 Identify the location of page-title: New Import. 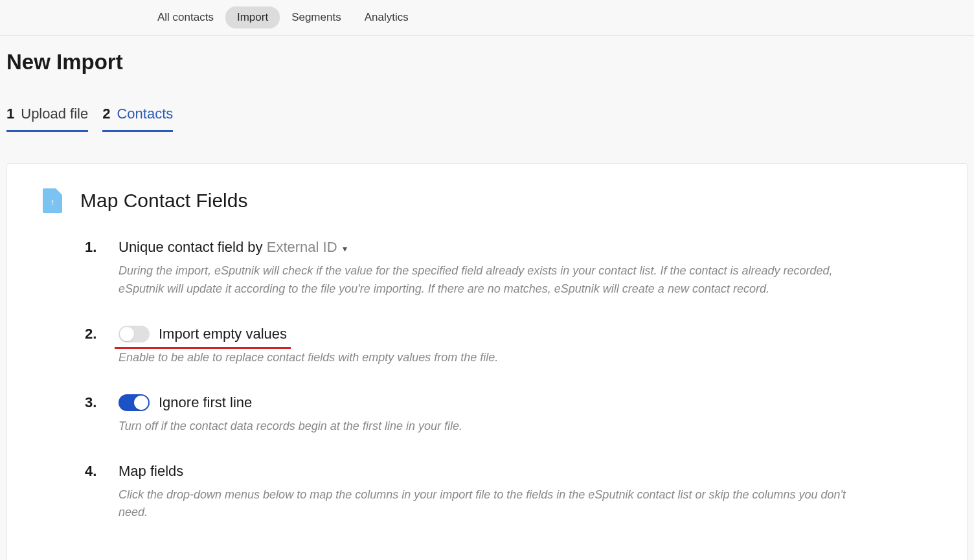
(487, 55).